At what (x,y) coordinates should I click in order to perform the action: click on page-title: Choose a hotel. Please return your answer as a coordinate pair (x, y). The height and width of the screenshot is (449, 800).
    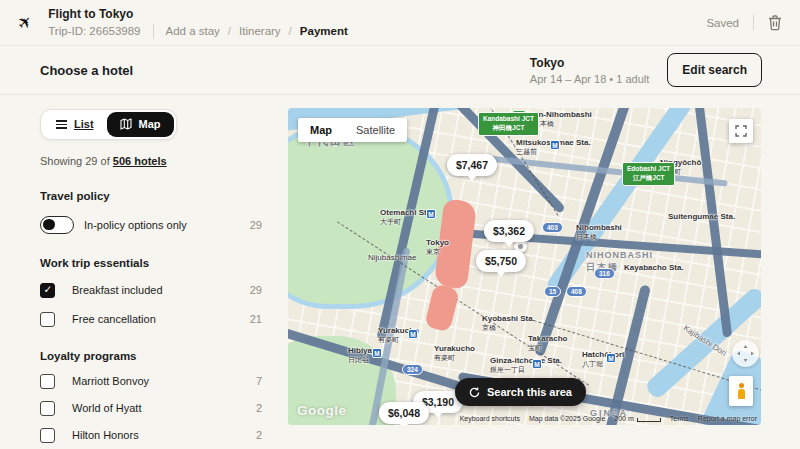
    Looking at the image, I should click on (86, 70).